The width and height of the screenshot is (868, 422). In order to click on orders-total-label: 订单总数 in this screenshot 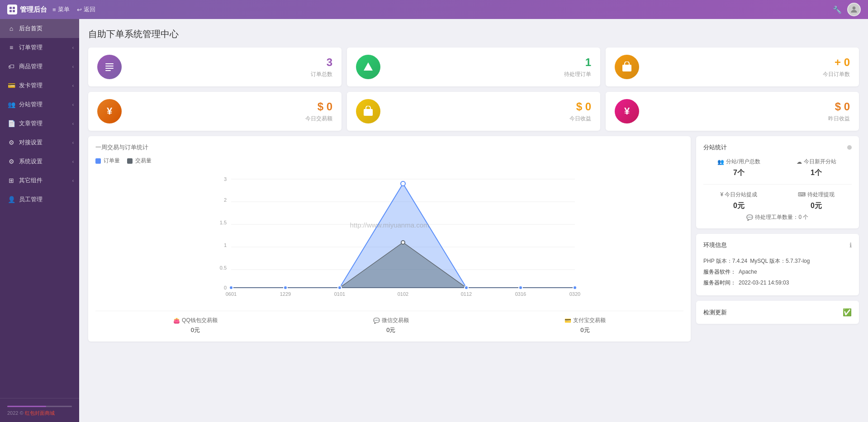, I will do `click(231, 74)`.